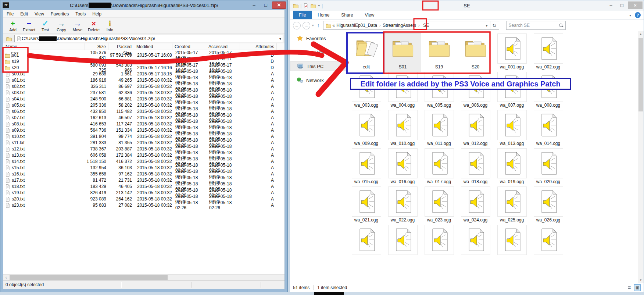  I want to click on list-item-wa_006-ogg: wa_006.ogg, so click(476, 91).